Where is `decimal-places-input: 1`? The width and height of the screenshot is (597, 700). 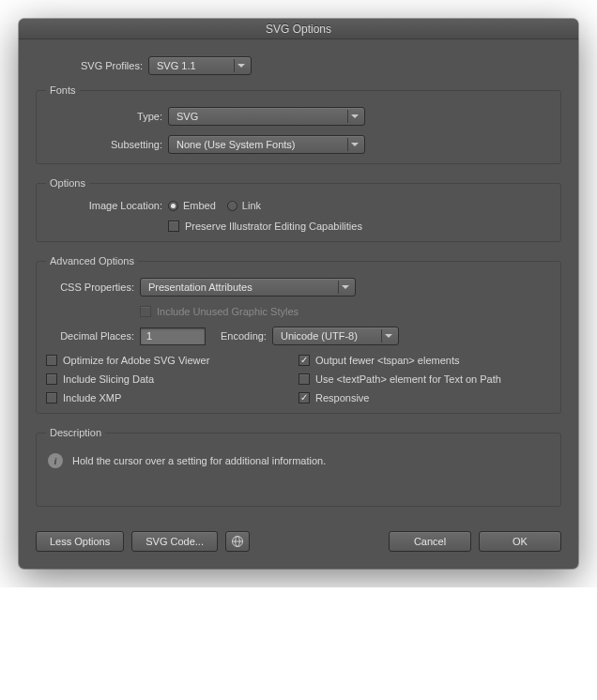
decimal-places-input: 1 is located at coordinates (173, 336).